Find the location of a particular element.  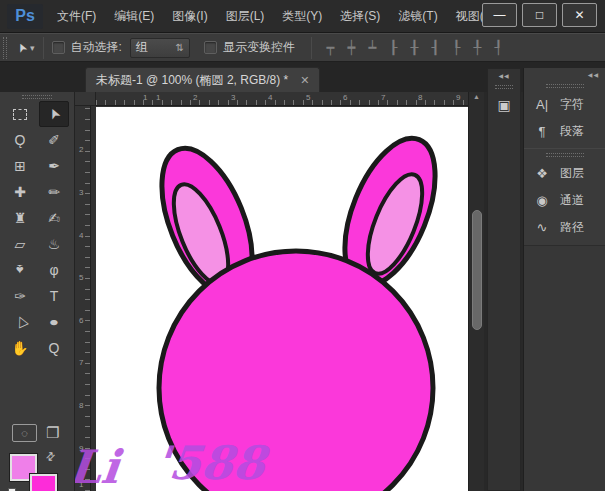

distribute-bottom-edges-icon: ┦ is located at coordinates (498, 48).